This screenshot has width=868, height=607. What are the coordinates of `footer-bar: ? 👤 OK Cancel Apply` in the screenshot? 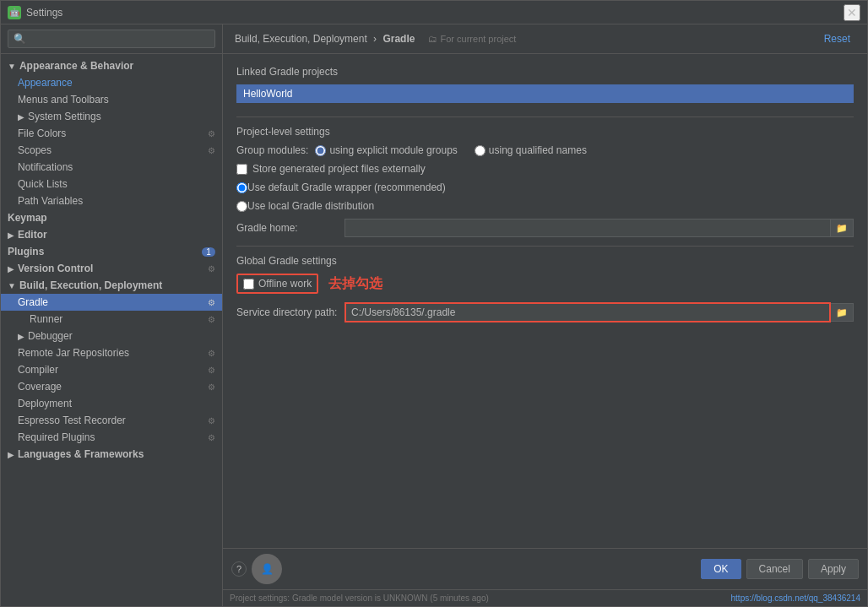 It's located at (545, 569).